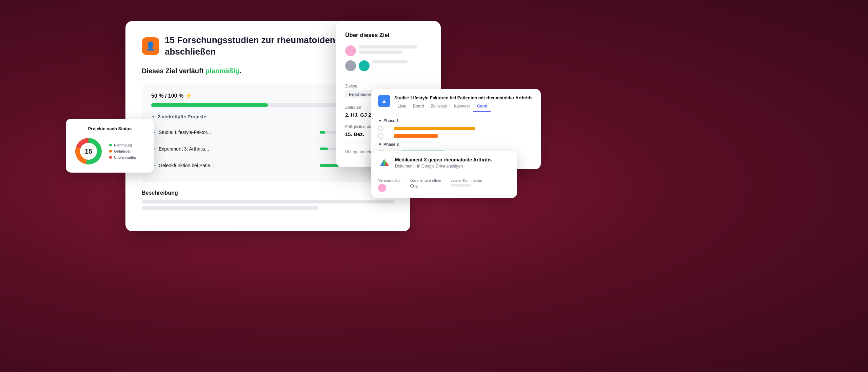  I want to click on side-panel-title: Über dieses Ziel, so click(388, 35).